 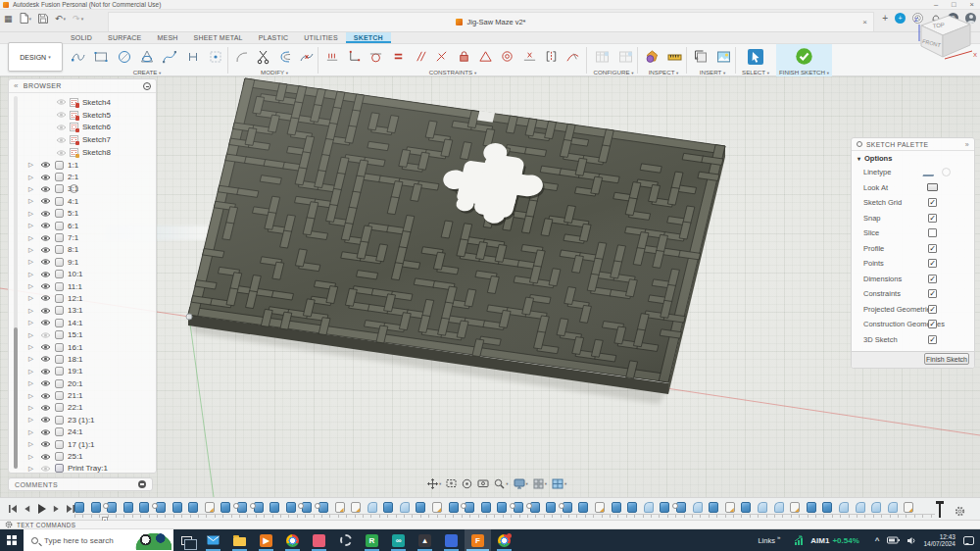 What do you see at coordinates (501, 484) in the screenshot?
I see `zoom-icon: ▾` at bounding box center [501, 484].